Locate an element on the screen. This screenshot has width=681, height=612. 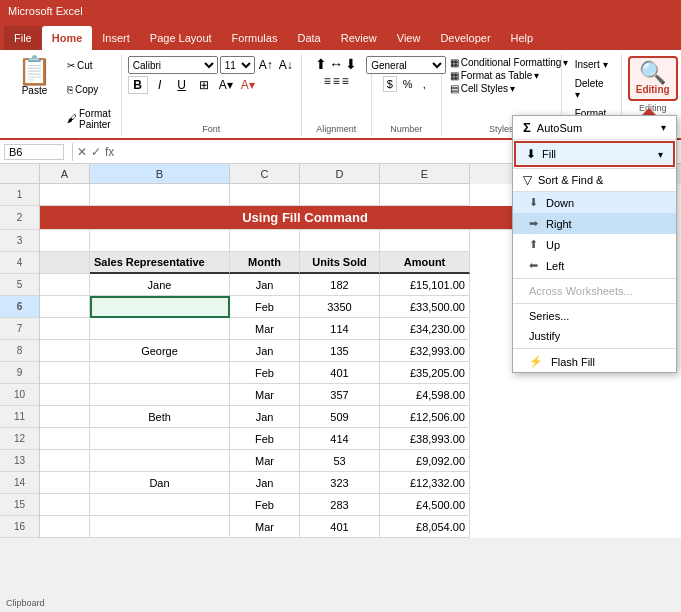
cell-a15 is located at coordinates (65, 505).